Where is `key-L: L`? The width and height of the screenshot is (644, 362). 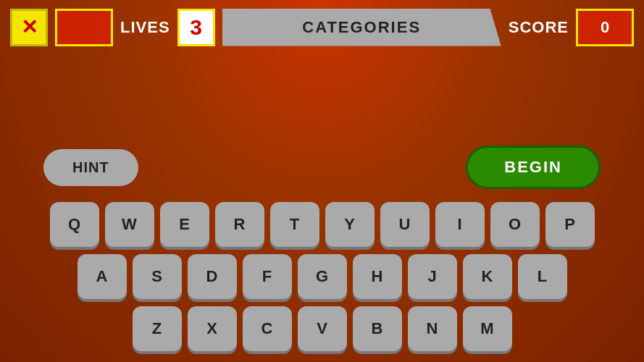
key-L: L is located at coordinates (543, 277).